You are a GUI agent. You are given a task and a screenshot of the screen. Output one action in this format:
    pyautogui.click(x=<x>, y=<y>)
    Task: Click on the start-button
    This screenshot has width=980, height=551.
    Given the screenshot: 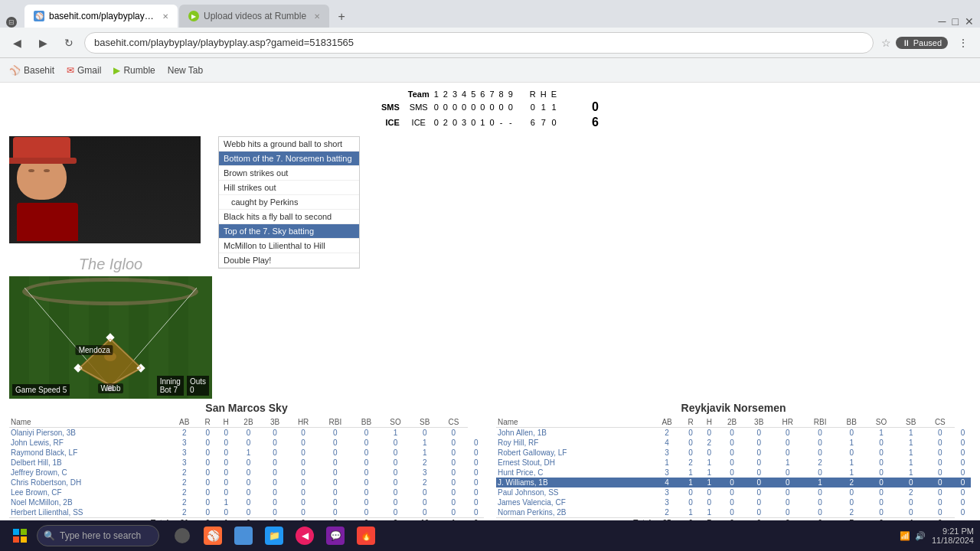 What is the action you would take?
    pyautogui.click(x=20, y=536)
    